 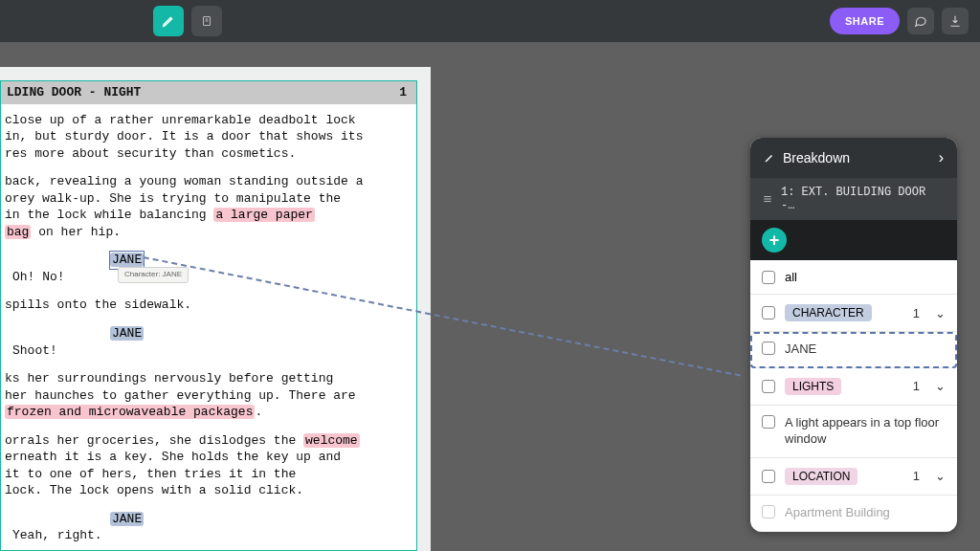 What do you see at coordinates (837, 513) in the screenshot?
I see `tag-item-label: Apartment Building` at bounding box center [837, 513].